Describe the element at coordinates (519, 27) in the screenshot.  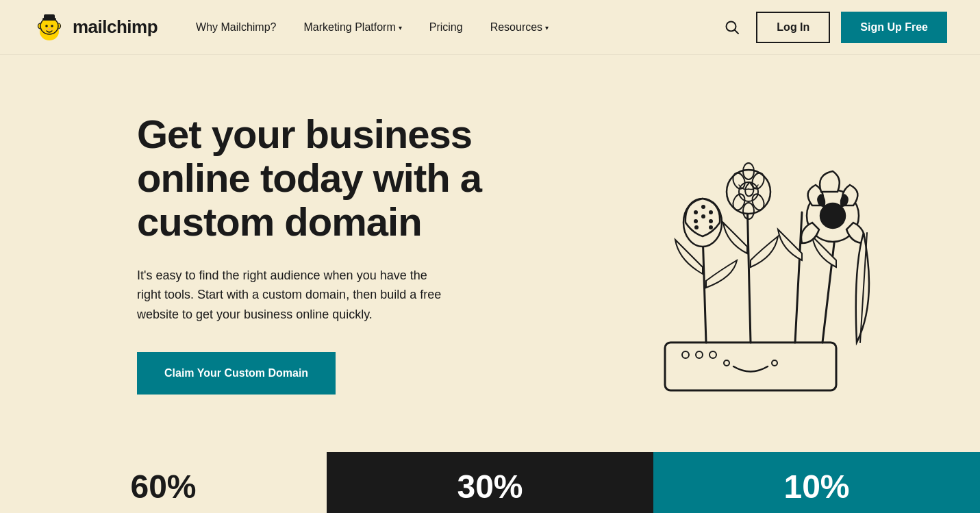
I see `nav-resources: Resources ▾` at that location.